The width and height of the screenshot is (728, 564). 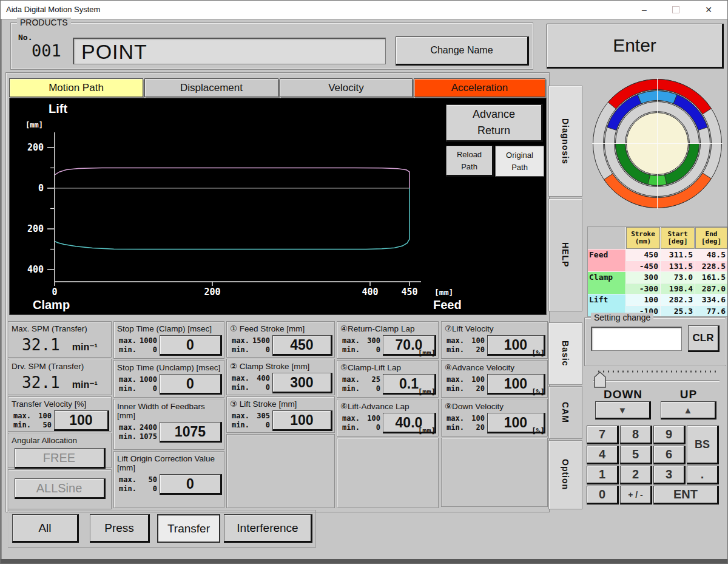 What do you see at coordinates (25, 38) in the screenshot?
I see `product-no-label: No.` at bounding box center [25, 38].